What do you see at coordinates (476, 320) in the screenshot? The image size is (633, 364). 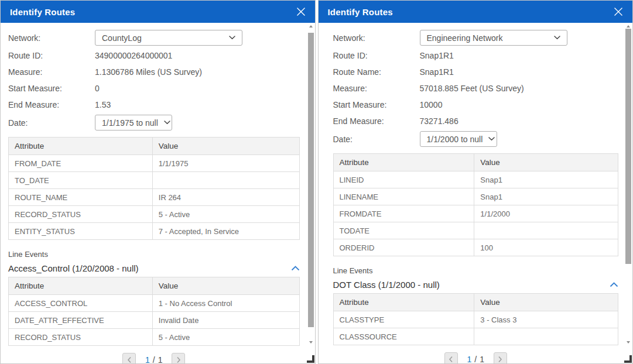 I see `line-event-attributes-table: Attribute Value CLASSTYPE3 - Class 3 CLA…` at bounding box center [476, 320].